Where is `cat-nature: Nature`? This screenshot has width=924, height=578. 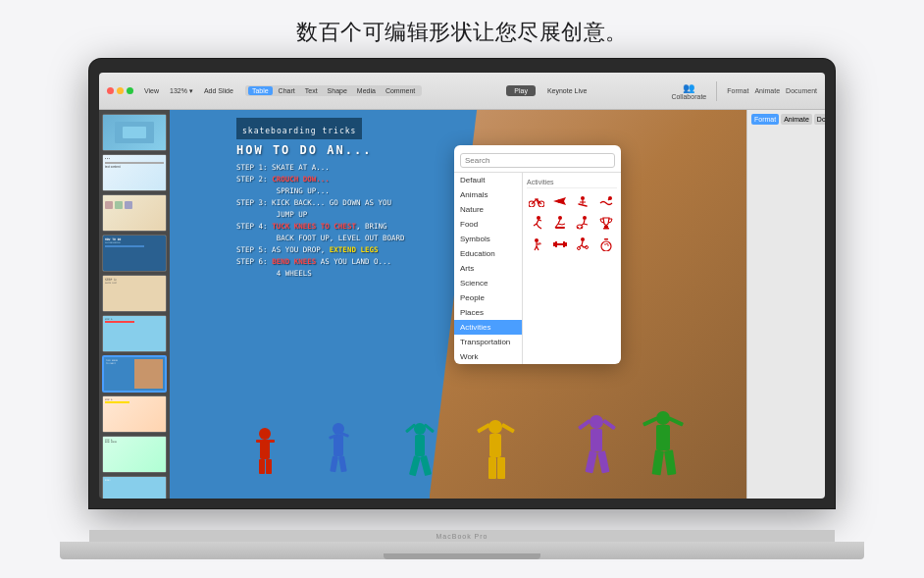
cat-nature: Nature is located at coordinates (488, 210).